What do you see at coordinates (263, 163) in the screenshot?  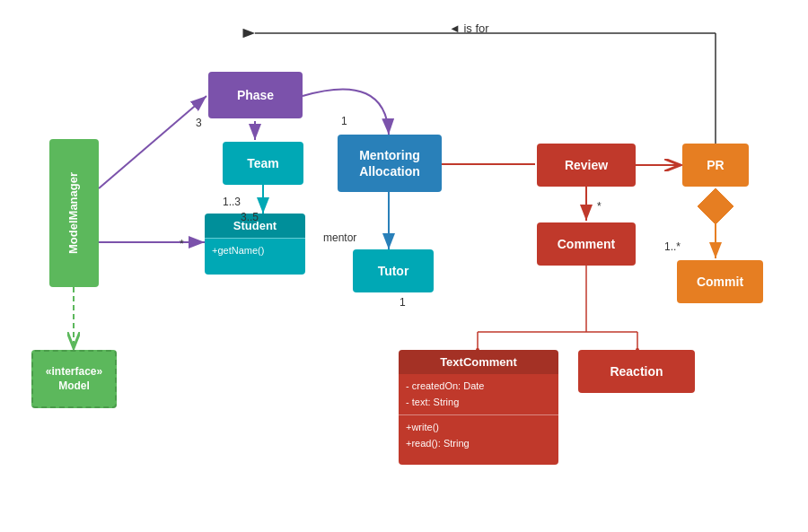 I see `team-label: Team` at bounding box center [263, 163].